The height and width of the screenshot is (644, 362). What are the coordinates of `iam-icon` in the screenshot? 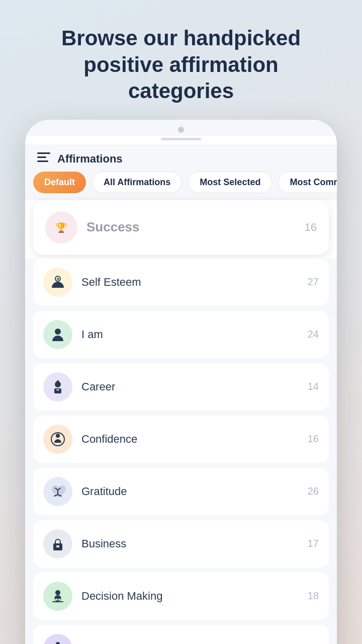 It's located at (58, 335).